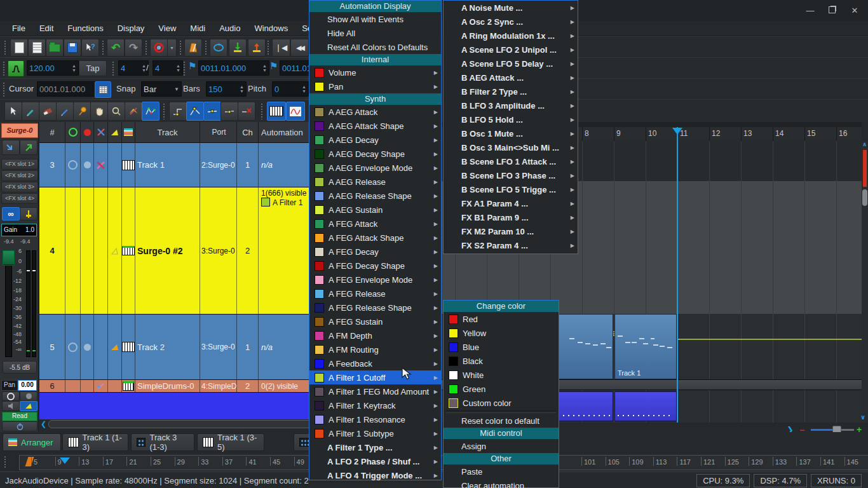  What do you see at coordinates (511, 217) in the screenshot?
I see `menu-item-fx-b1-param-9: FX B1 Param 9 ...▶` at bounding box center [511, 217].